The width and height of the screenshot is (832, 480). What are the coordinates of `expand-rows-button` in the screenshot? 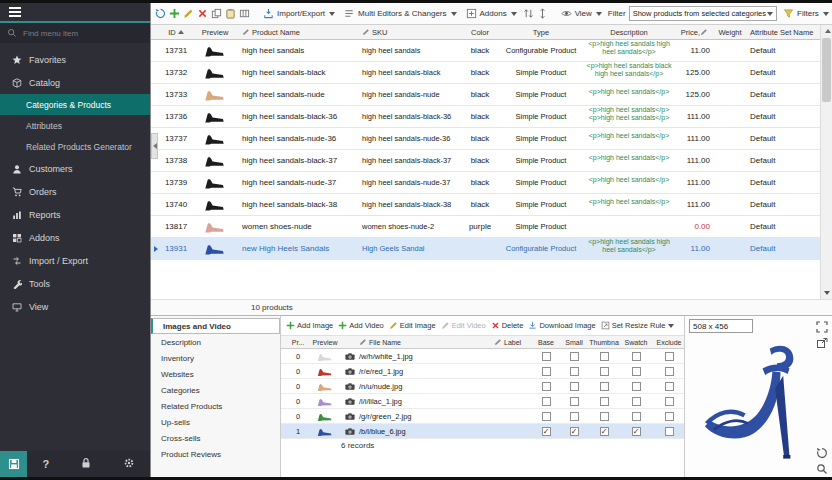 It's located at (542, 14).